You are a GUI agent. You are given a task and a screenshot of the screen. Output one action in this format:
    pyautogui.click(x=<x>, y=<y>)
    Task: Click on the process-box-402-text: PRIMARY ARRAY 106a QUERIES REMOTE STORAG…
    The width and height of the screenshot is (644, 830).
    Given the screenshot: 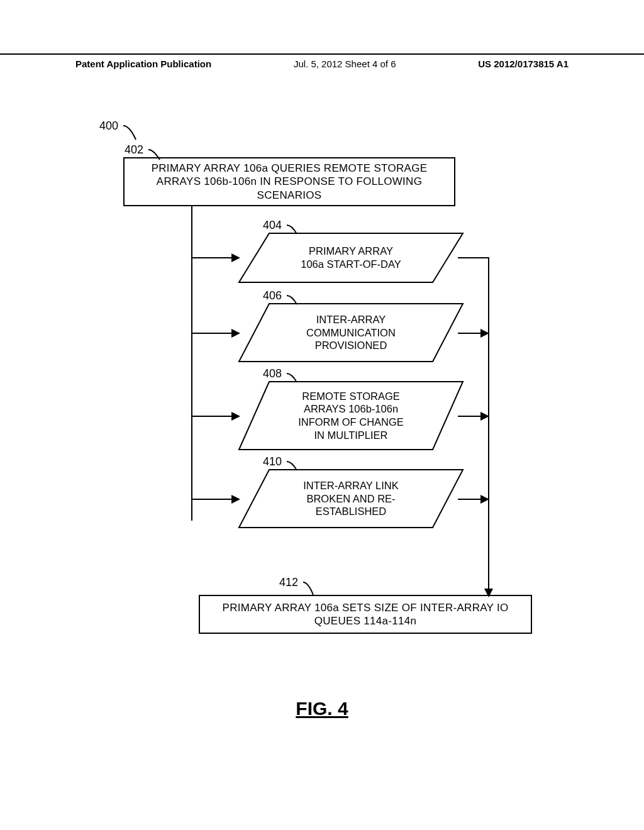 What is the action you would take?
    pyautogui.click(x=289, y=182)
    